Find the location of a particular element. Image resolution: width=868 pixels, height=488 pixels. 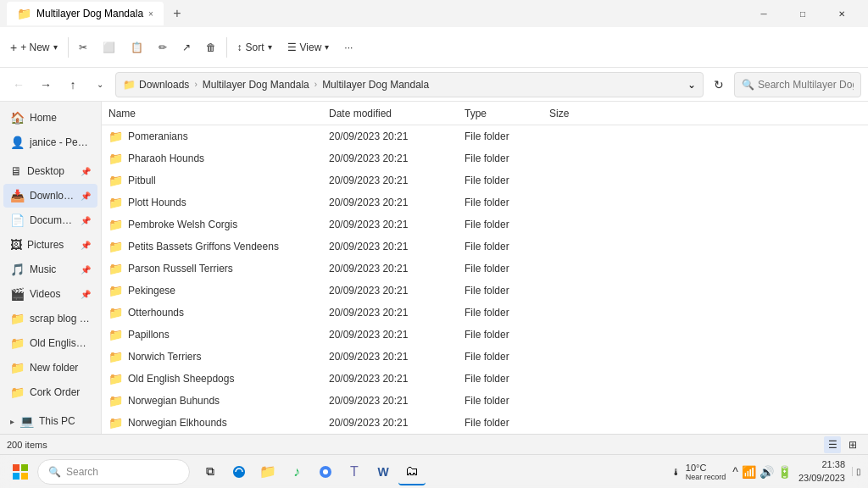

share-icon: ↗ is located at coordinates (186, 47).